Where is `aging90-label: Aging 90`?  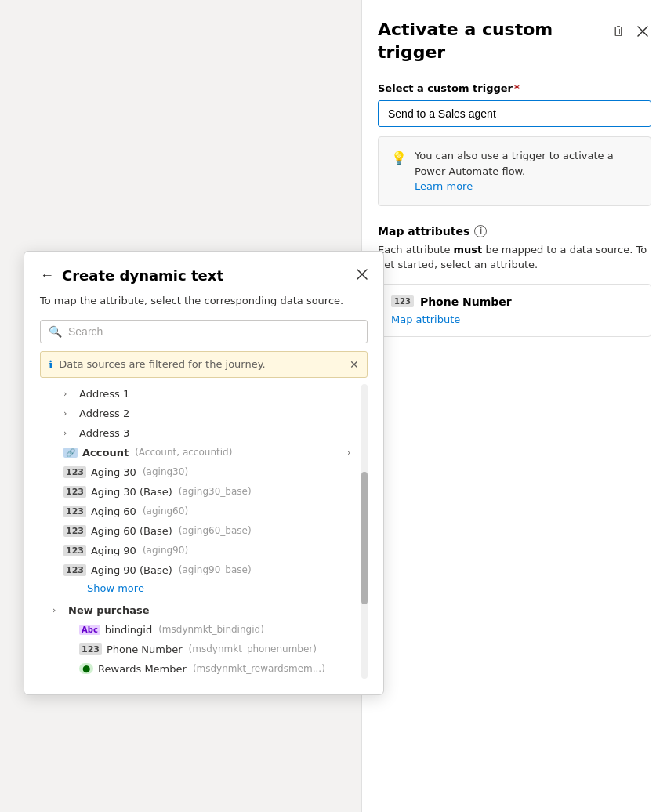 aging90-label: Aging 90 is located at coordinates (114, 550).